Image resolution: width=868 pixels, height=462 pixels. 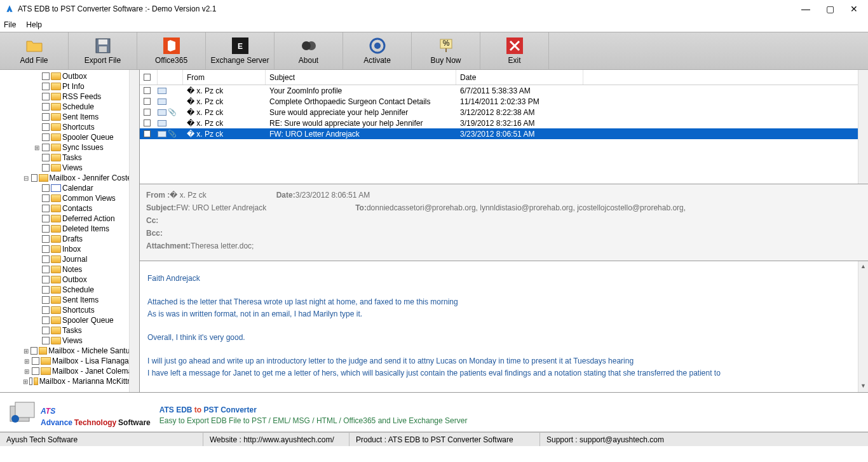 I want to click on exit-button: Exit, so click(x=515, y=51).